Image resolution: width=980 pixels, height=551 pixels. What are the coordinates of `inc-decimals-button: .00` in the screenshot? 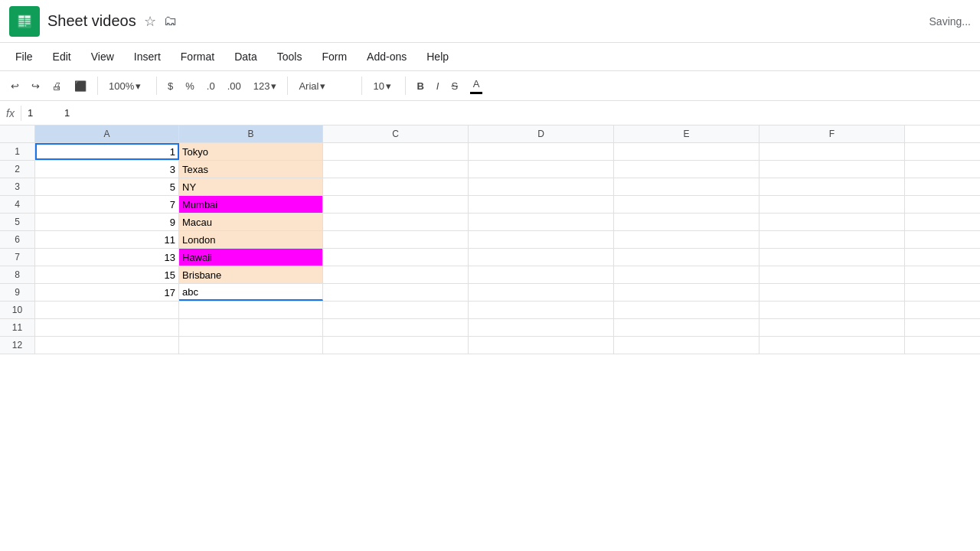 It's located at (234, 86).